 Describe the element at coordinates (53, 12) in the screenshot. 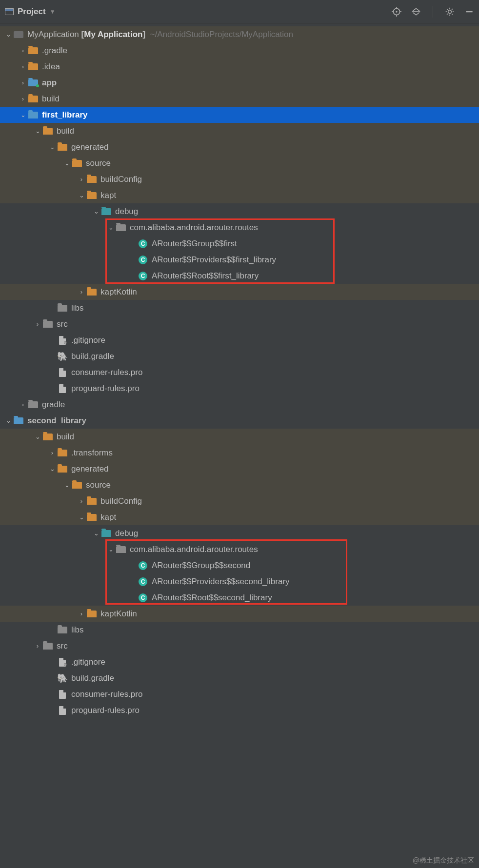

I see `chevron-down-icon: ▼` at that location.